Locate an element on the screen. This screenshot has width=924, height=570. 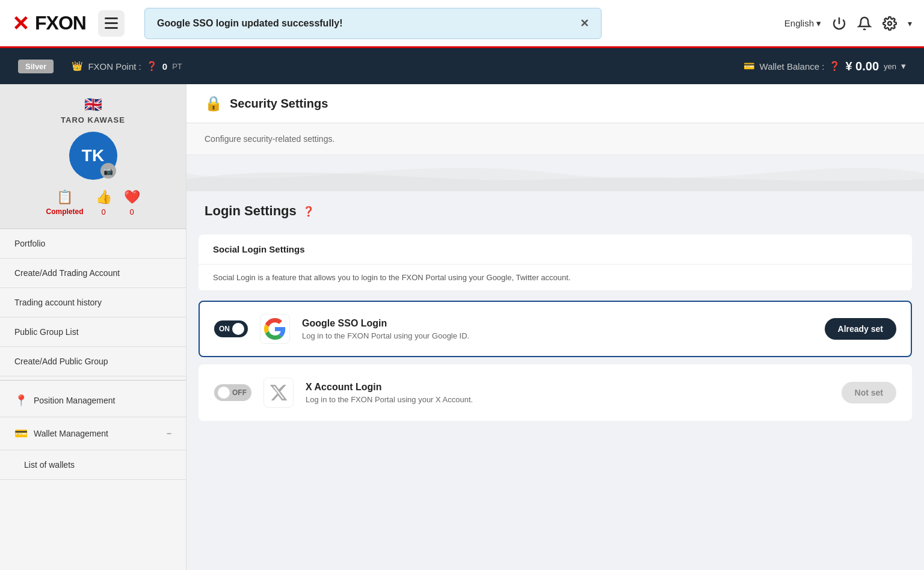
power-button is located at coordinates (839, 23).